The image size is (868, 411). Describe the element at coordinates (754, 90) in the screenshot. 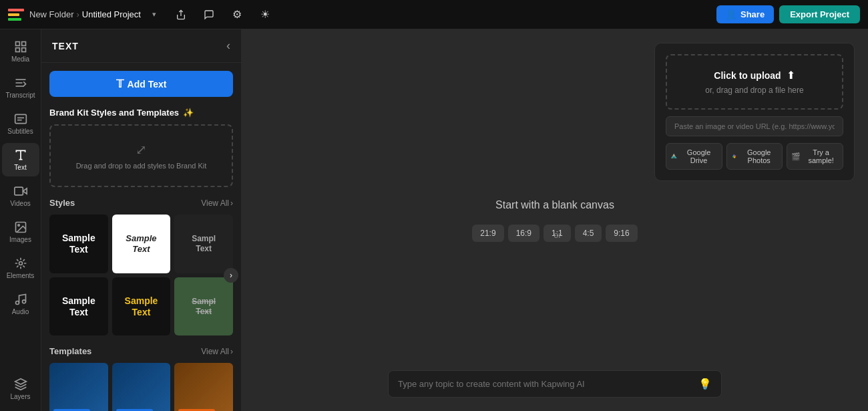

I see `upload-sub-text: or, drag and drop a file here` at that location.